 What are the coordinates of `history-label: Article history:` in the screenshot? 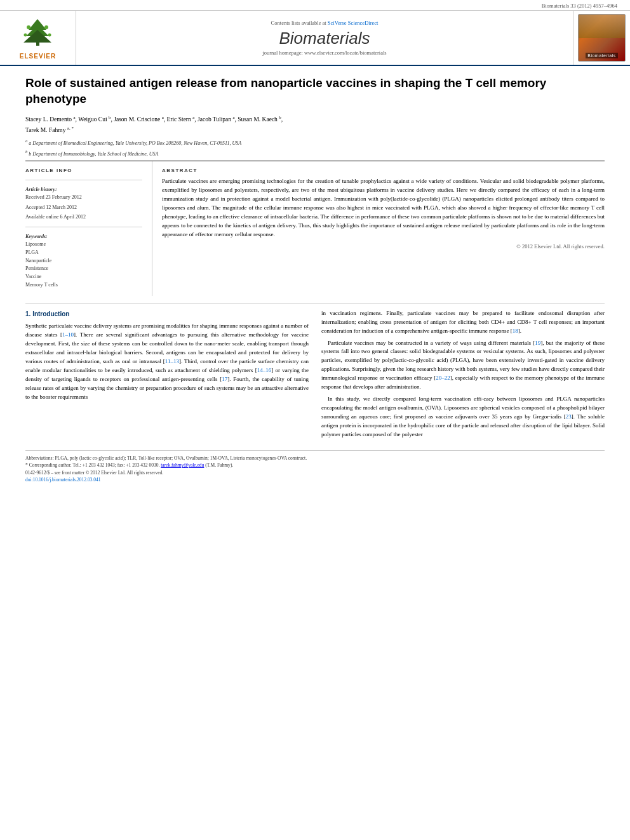 It's located at (84, 189).